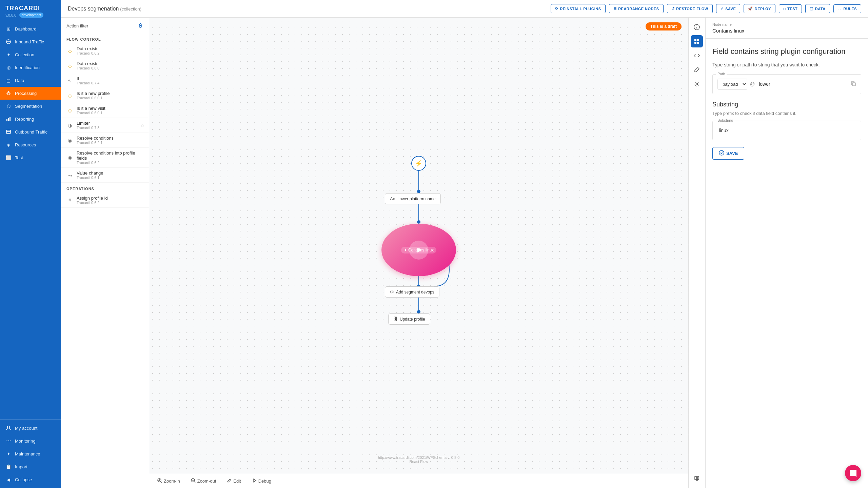 This screenshot has height=488, width=868. I want to click on flow-node-trigger: ⚡, so click(419, 163).